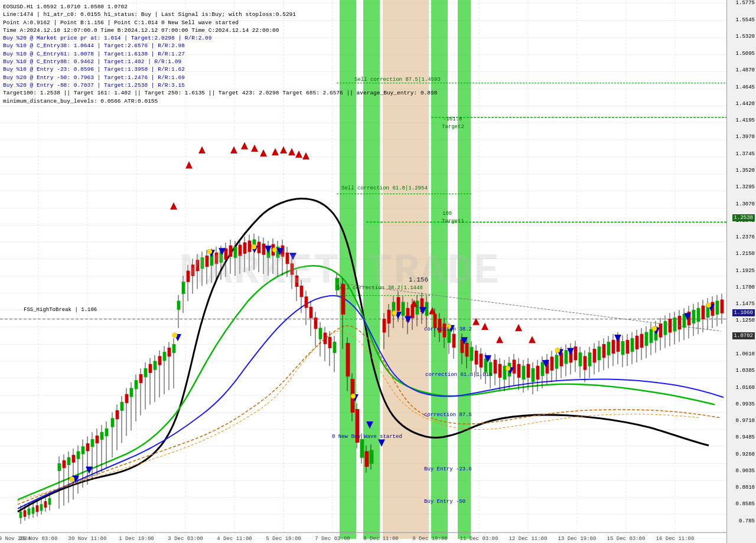 This screenshot has height=543, width=756. Describe the element at coordinates (745, 254) in the screenshot. I see `price-1205: 1.2150` at that location.